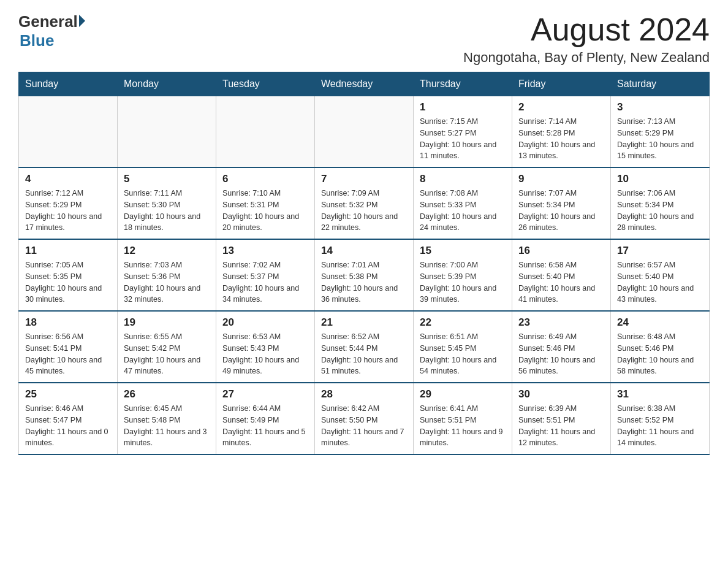 This screenshot has height=563, width=728. I want to click on calendar-cell: 1Sunrise: 7:15 AMSunset: 5:27 PMDaylight…, so click(463, 132).